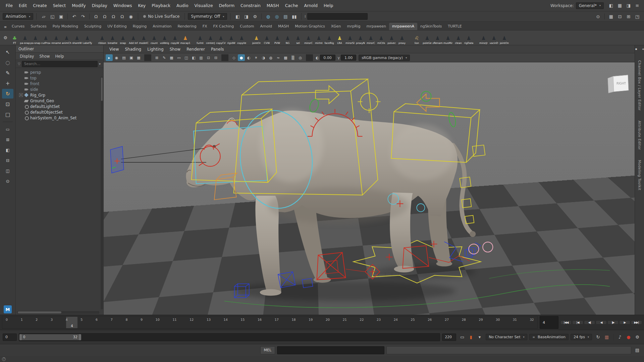 The width and height of the screenshot is (644, 362). What do you see at coordinates (241, 58) in the screenshot?
I see `smooth-shade-icon: ●` at bounding box center [241, 58].